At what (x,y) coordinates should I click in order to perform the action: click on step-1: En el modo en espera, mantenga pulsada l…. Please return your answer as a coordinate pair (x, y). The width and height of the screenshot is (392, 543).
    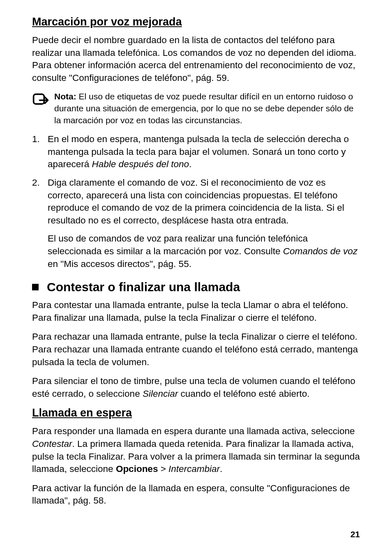
    Looking at the image, I should click on (196, 152).